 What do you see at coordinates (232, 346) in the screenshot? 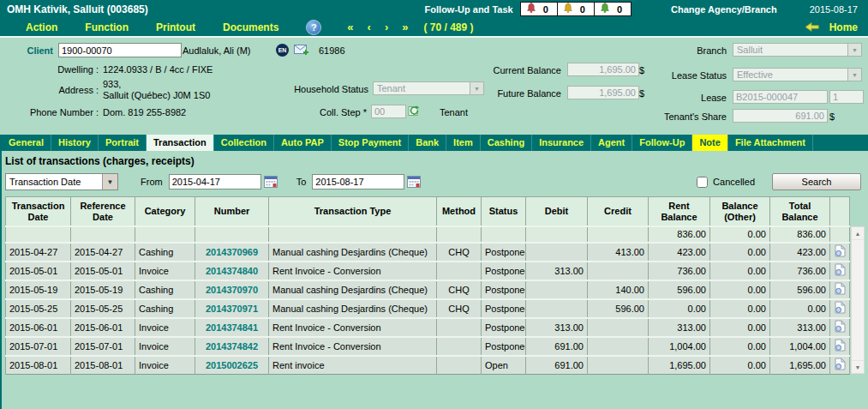
I see `cell-number: 2014374842` at bounding box center [232, 346].